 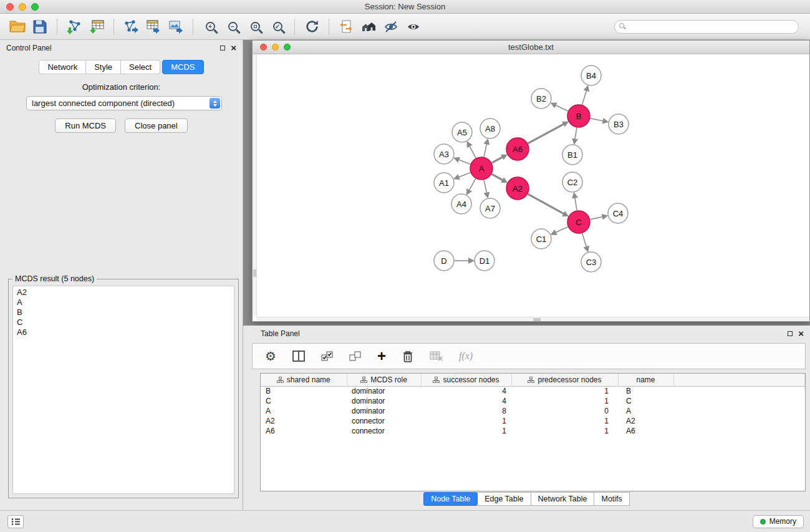 What do you see at coordinates (131, 27) in the screenshot?
I see `export-network-button` at bounding box center [131, 27].